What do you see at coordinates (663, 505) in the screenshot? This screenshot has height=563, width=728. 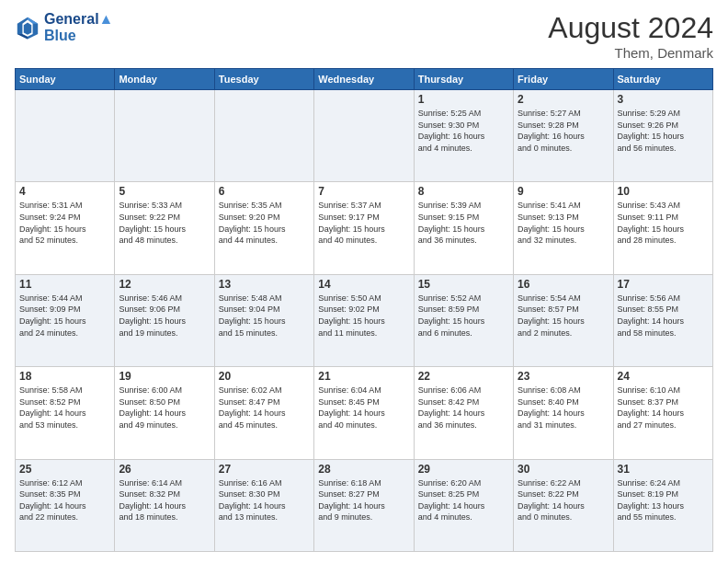 I see `day-cell: 31Sunrise: 6:24 AM Sunset: 8:19 PM Dayli…` at bounding box center [663, 505].